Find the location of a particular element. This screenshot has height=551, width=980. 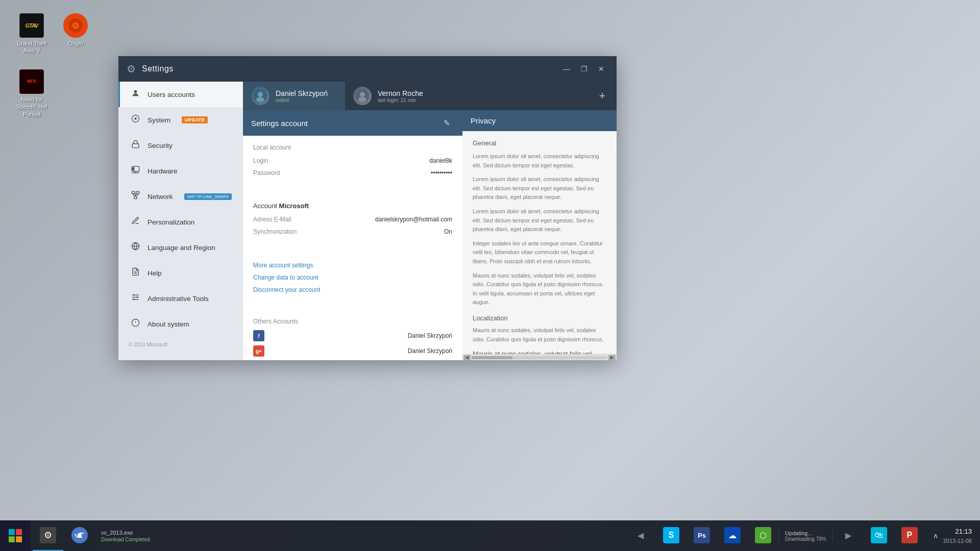

taskbar-powerpoint: P is located at coordinates (910, 536).